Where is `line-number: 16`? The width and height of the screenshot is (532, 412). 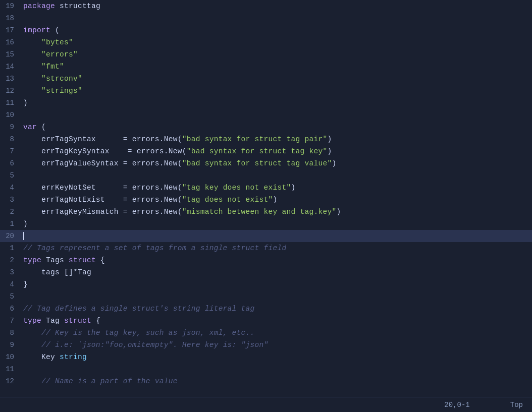 line-number: 16 is located at coordinates (11, 42).